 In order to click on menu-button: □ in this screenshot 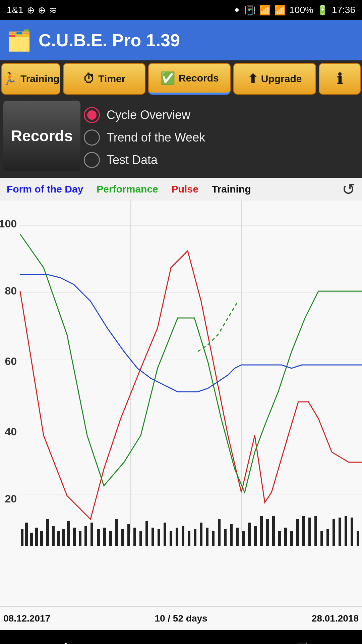, I will do `click(302, 641)`.